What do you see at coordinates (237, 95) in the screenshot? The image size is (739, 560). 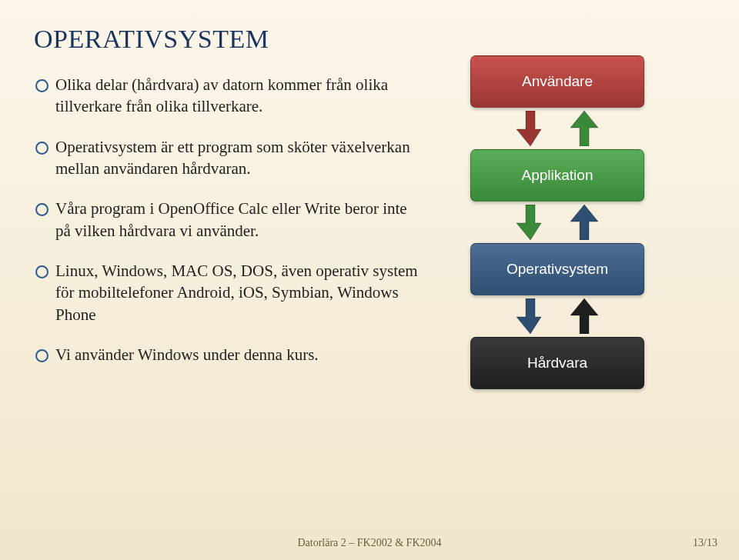 I see `list-item: Olika delar (hårdvara) av datorn kommer …` at bounding box center [237, 95].